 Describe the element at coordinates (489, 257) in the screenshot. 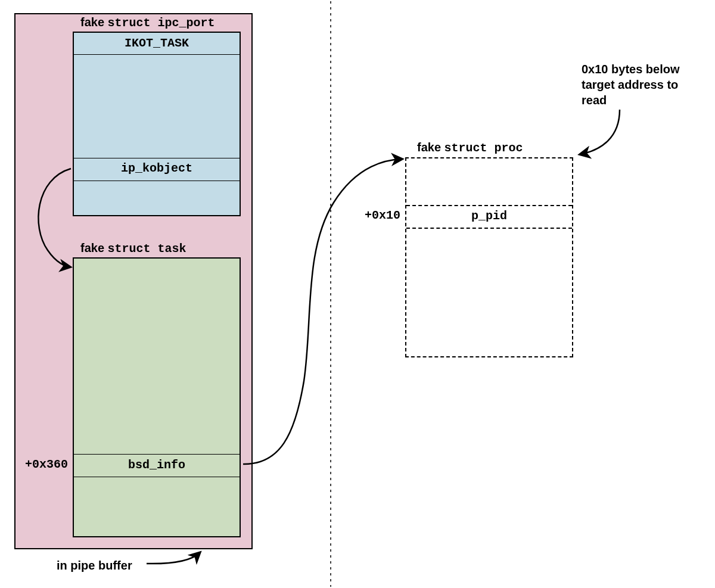

I see `proc-struct: p_pid` at that location.